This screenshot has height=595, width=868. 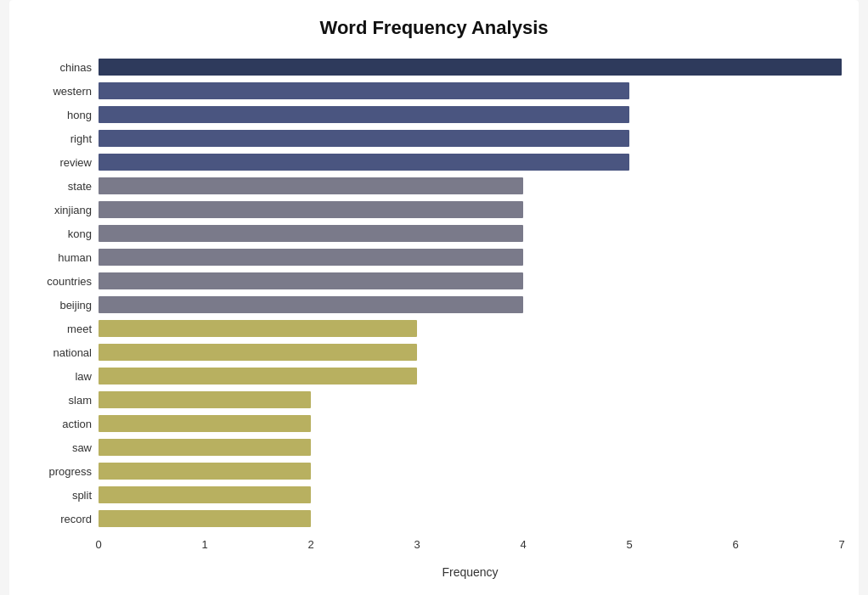 I want to click on x-tick: 1, so click(x=204, y=545).